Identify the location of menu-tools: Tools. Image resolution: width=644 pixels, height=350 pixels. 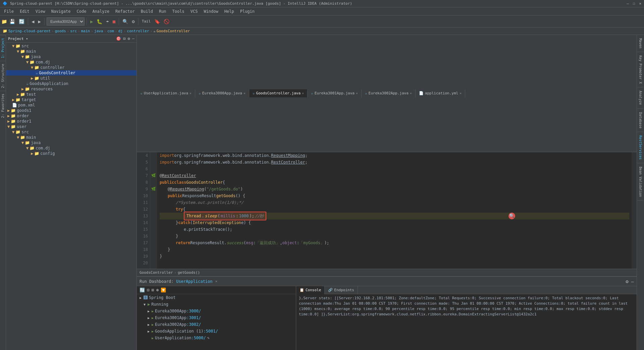
(178, 11).